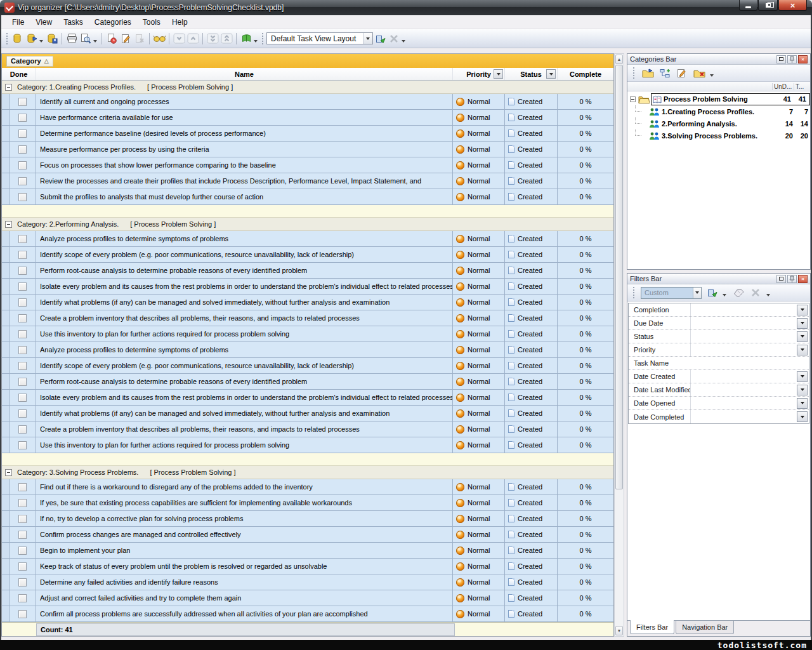  What do you see at coordinates (246, 39) in the screenshot?
I see `notebook-icon` at bounding box center [246, 39].